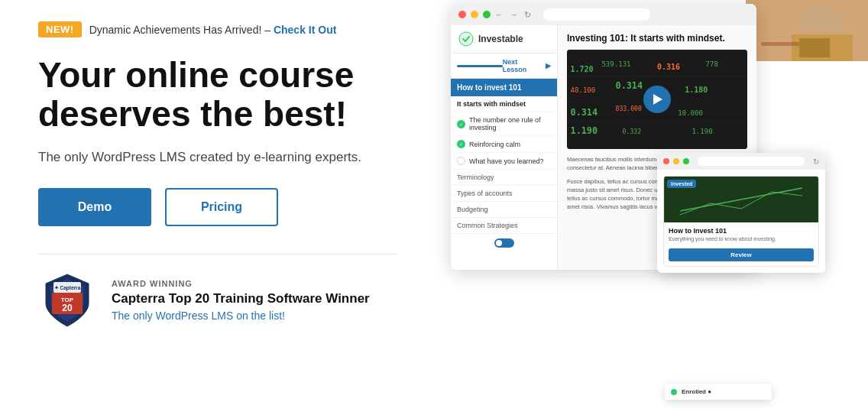 The height and width of the screenshot is (415, 868). Describe the element at coordinates (666, 161) in the screenshot. I see `small-browser-close-dot` at that location.